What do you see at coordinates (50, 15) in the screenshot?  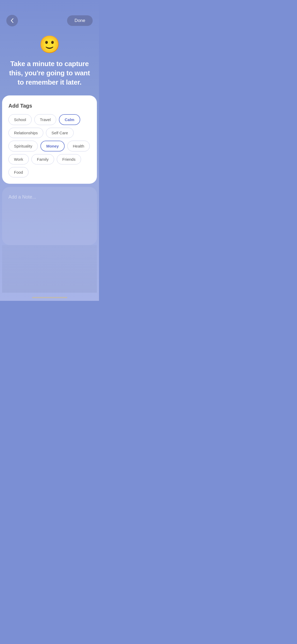 I see `header: Done` at bounding box center [50, 15].